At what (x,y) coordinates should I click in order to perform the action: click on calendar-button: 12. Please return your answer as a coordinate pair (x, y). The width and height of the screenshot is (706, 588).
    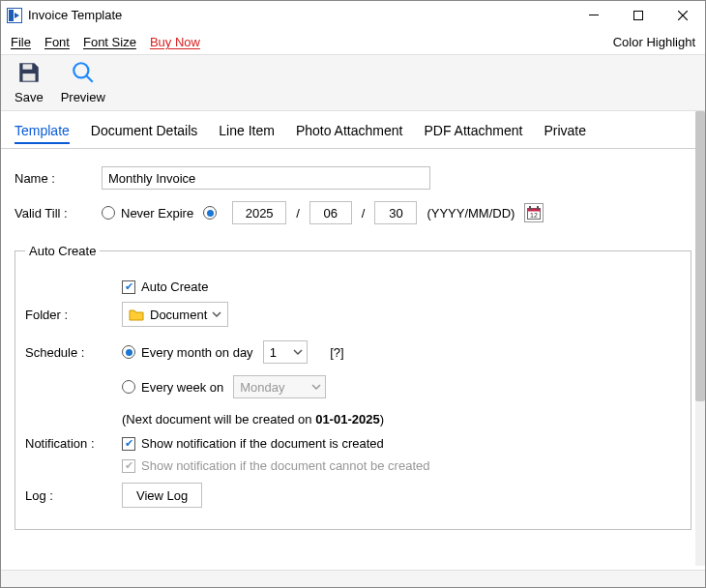
    Looking at the image, I should click on (534, 213).